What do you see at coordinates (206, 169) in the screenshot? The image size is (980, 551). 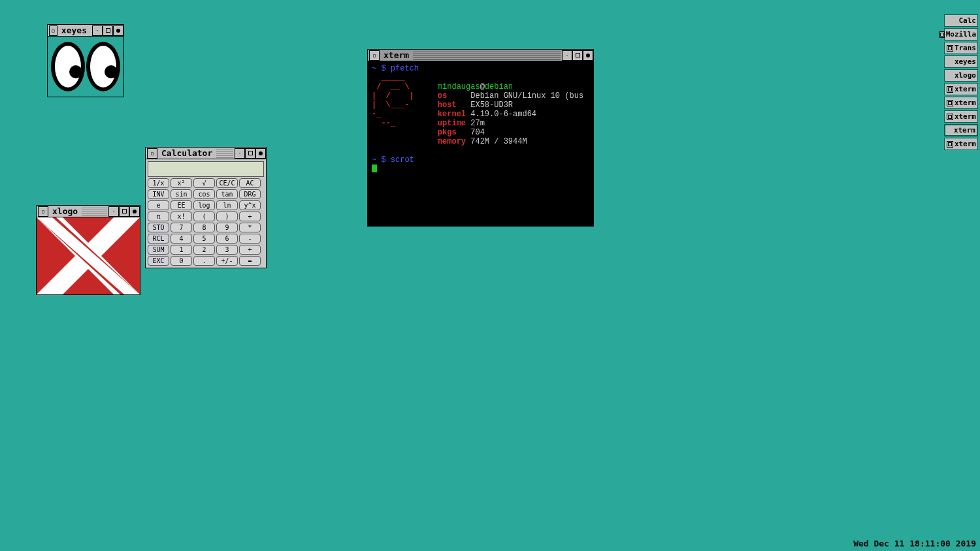 I see `calculator-display` at bounding box center [206, 169].